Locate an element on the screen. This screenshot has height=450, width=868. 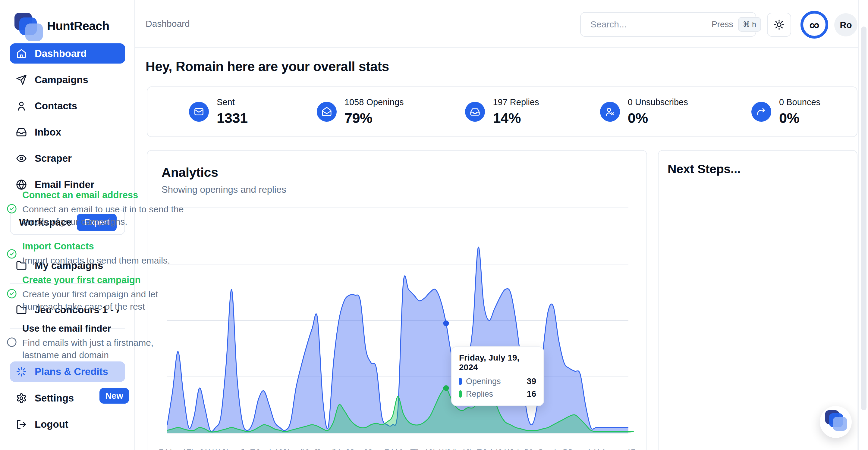
step-title: Create your first campaign is located at coordinates (106, 280).